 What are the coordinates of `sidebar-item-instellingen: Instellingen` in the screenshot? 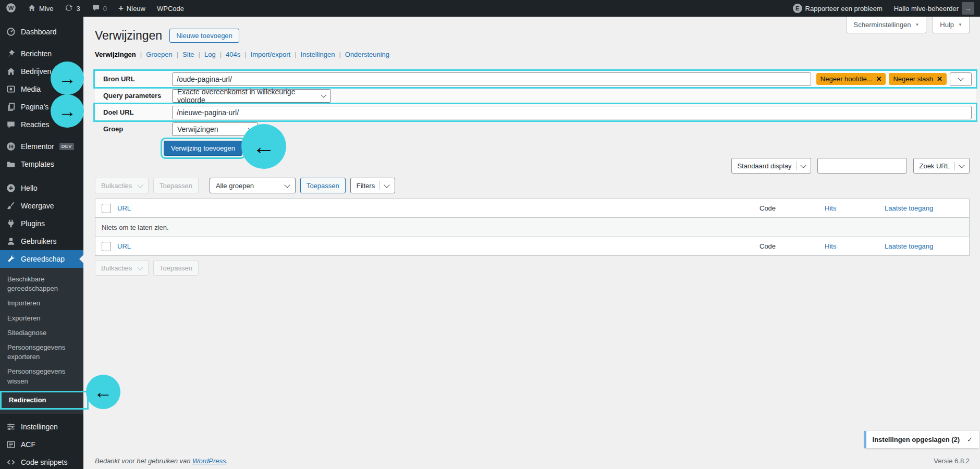 It's located at (42, 427).